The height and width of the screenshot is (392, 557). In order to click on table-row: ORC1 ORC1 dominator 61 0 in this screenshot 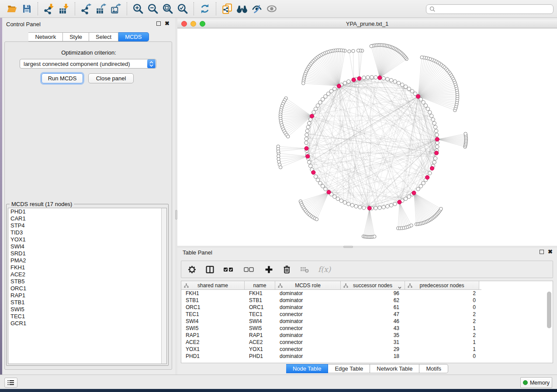, I will do `click(367, 307)`.